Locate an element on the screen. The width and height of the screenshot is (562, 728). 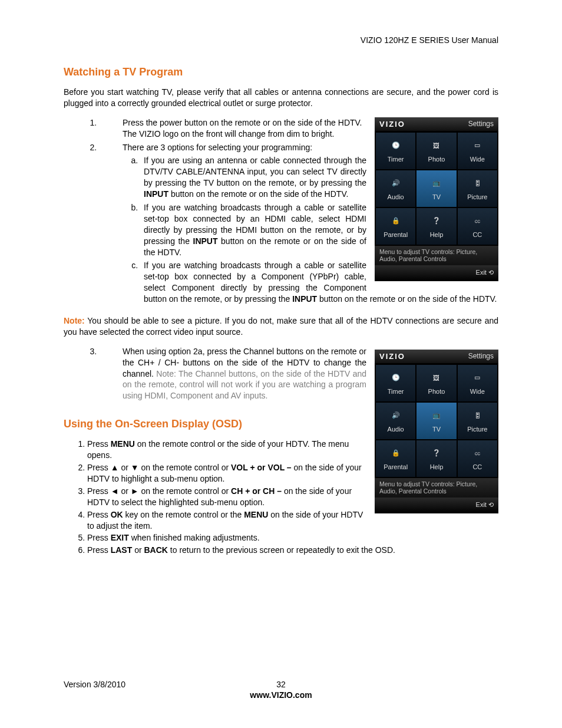
doc-header: VIZIO 120HZ E SERIES User Manual is located at coordinates (281, 40).